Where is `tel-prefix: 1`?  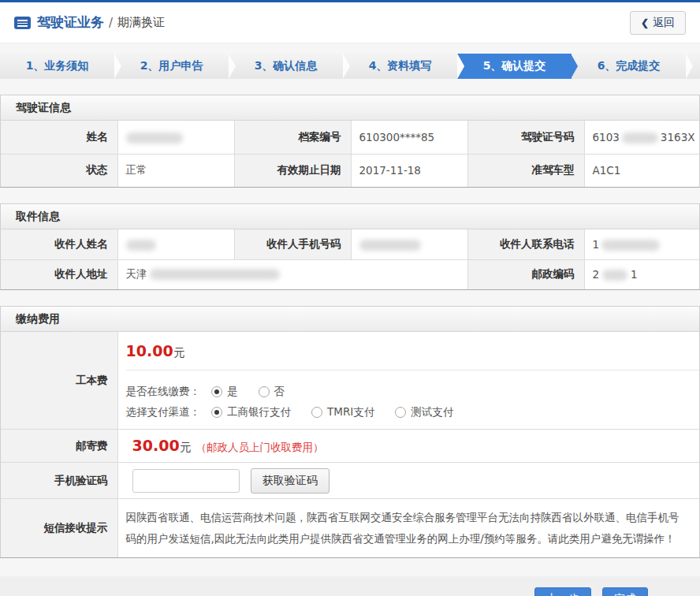 tel-prefix: 1 is located at coordinates (596, 244).